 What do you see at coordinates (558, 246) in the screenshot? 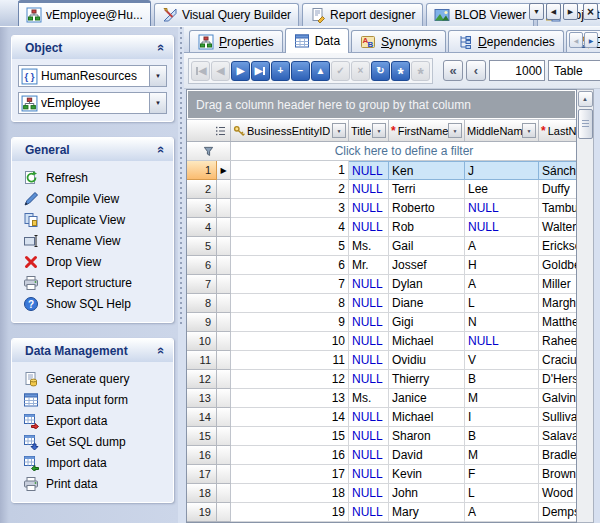
I see `cell-lastname: Erickson` at bounding box center [558, 246].